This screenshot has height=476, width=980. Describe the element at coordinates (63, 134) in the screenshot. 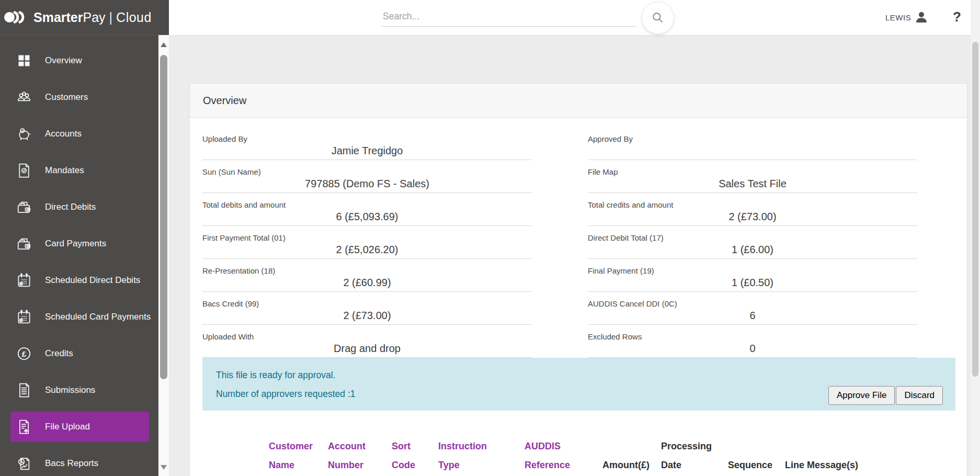

I see `sidebar-item-label: Accounts` at that location.